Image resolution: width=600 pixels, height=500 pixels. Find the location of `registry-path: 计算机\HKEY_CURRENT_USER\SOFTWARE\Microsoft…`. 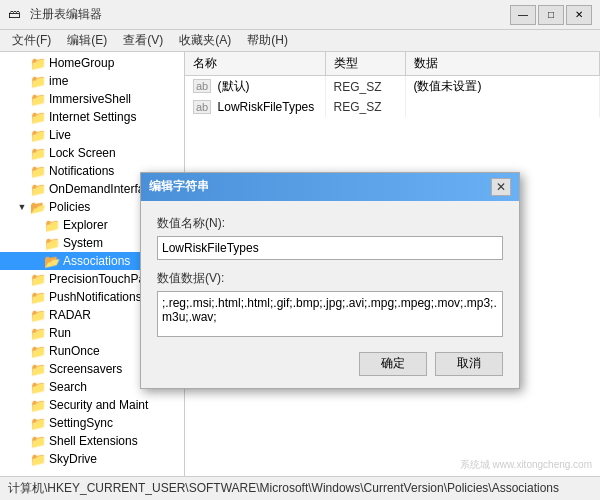

registry-path: 计算机\HKEY_CURRENT_USER\SOFTWARE\Microsoft… is located at coordinates (284, 488).